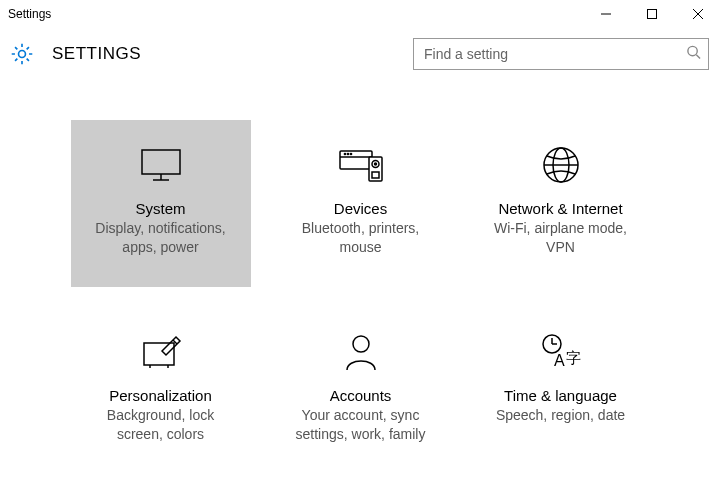 The image size is (721, 503). Describe the element at coordinates (606, 14) in the screenshot. I see `minimize-icon` at that location.